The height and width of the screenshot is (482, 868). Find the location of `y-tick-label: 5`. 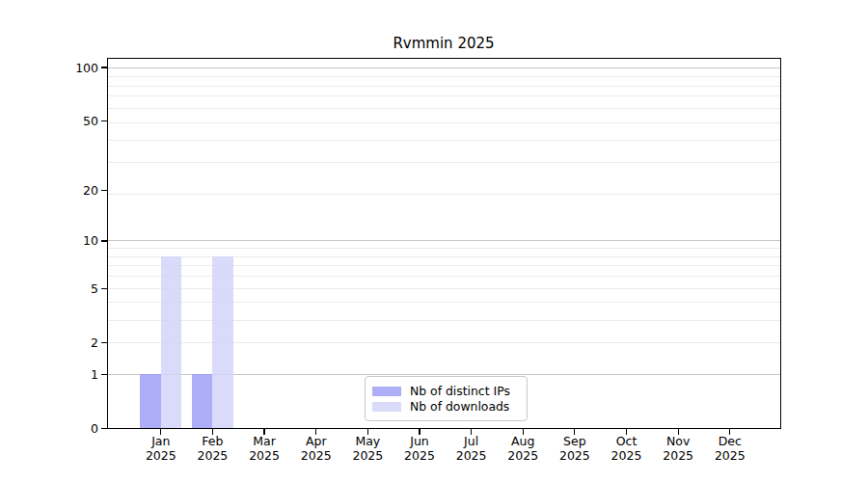

y-tick-label: 5 is located at coordinates (69, 289).